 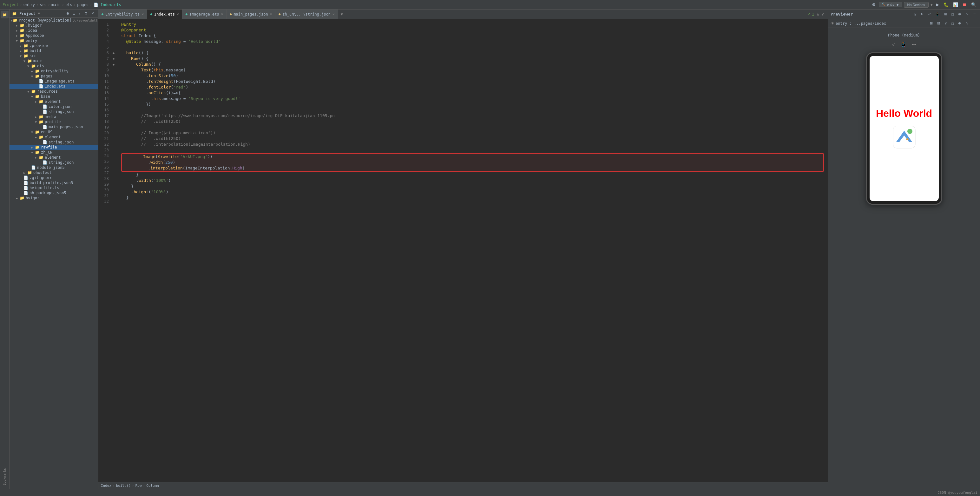 What do you see at coordinates (946, 14) in the screenshot?
I see `preview-grid-icon: ⊞` at bounding box center [946, 14].